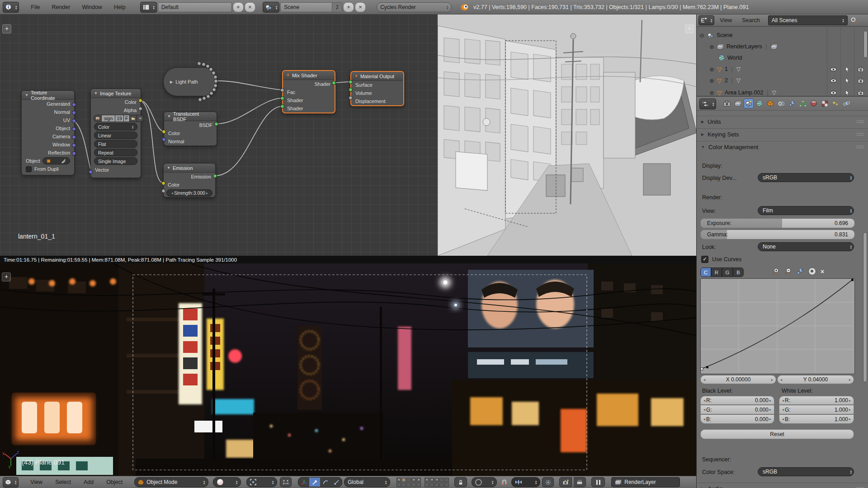 The height and width of the screenshot is (488, 868). Describe the element at coordinates (865, 307) in the screenshot. I see `properties-scrollbar` at that location.